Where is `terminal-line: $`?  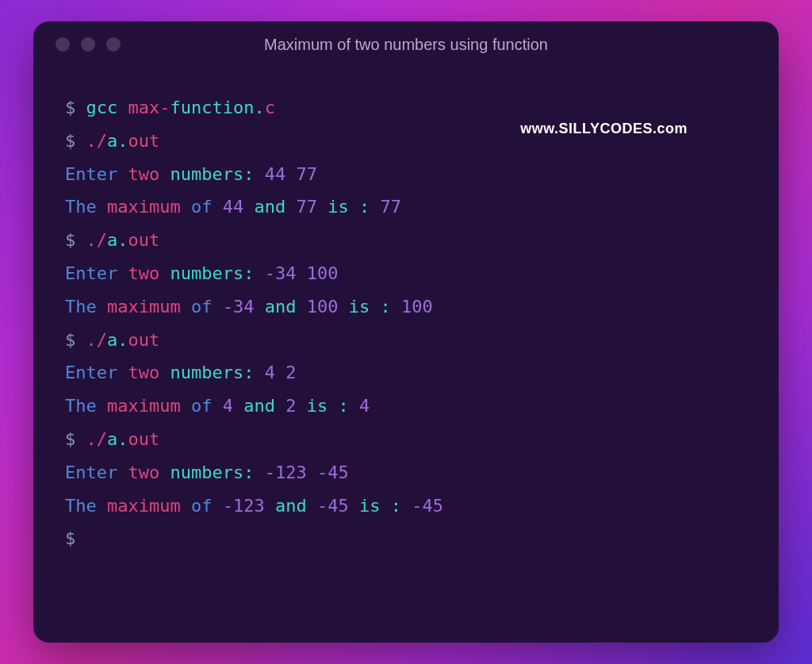
terminal-line: $ is located at coordinates (406, 539).